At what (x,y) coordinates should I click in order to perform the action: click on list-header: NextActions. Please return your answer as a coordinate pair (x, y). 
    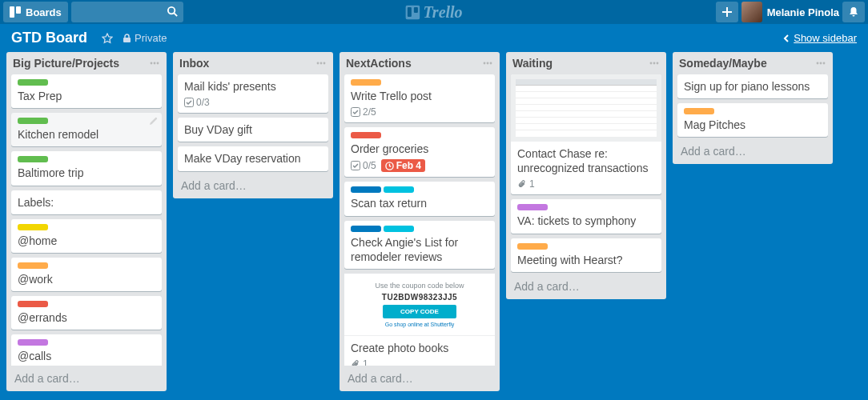
    Looking at the image, I should click on (420, 63).